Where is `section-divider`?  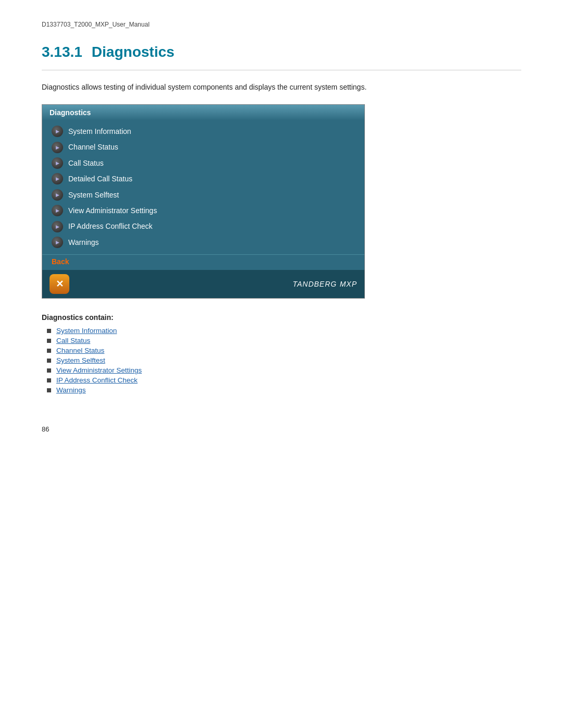 section-divider is located at coordinates (282, 70).